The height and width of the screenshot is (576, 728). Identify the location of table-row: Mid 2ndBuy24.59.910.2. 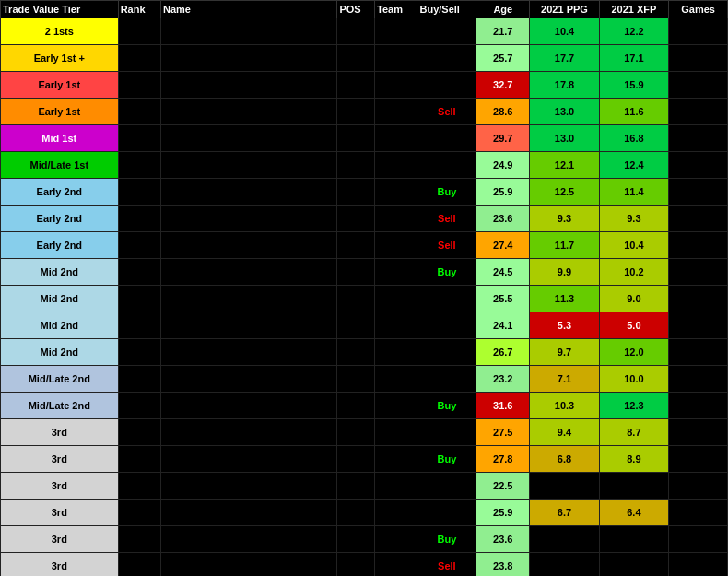
(365, 273).